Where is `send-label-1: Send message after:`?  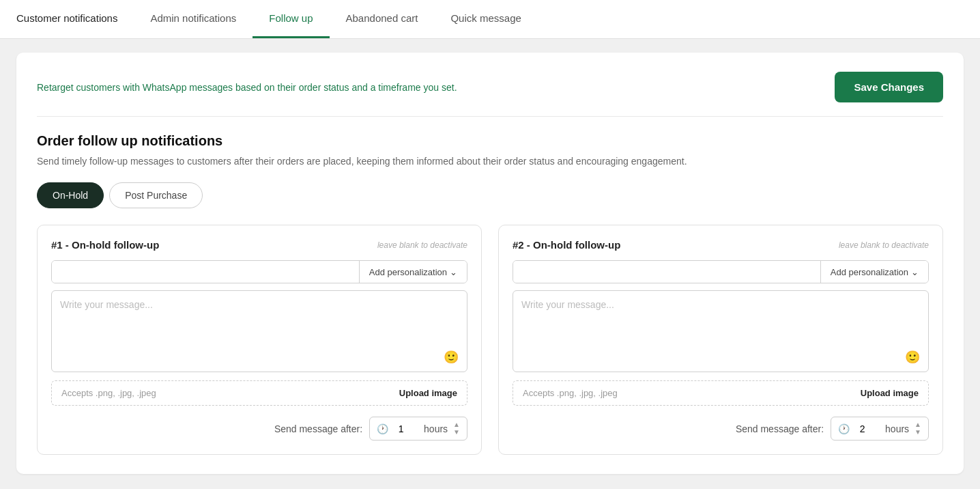 send-label-1: Send message after: is located at coordinates (318, 429).